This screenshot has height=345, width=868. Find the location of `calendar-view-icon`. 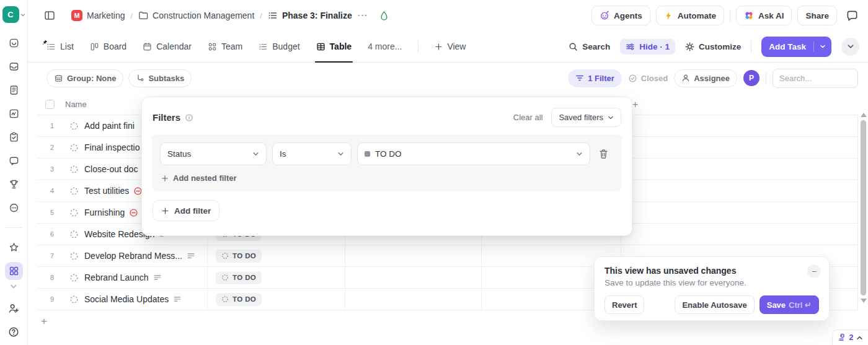

calendar-view-icon is located at coordinates (148, 47).